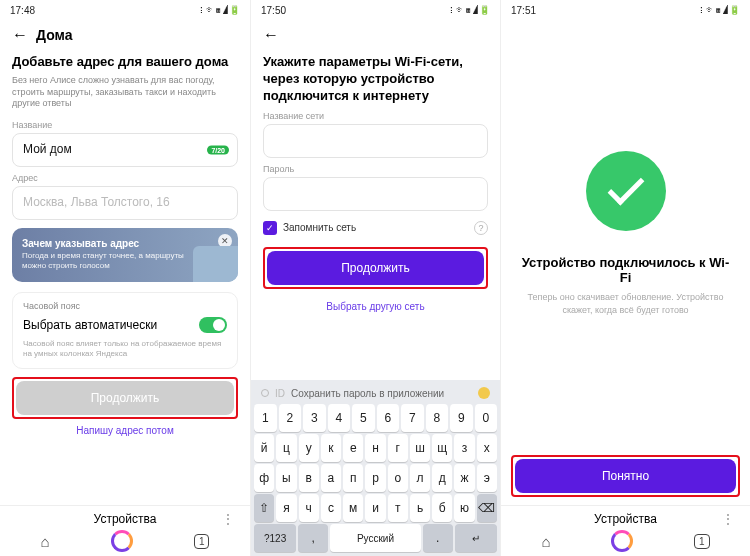  Describe the element at coordinates (125, 255) in the screenshot. I see `promo-card: ✕ Зачем указывать адрес Погода и время с…` at that location.